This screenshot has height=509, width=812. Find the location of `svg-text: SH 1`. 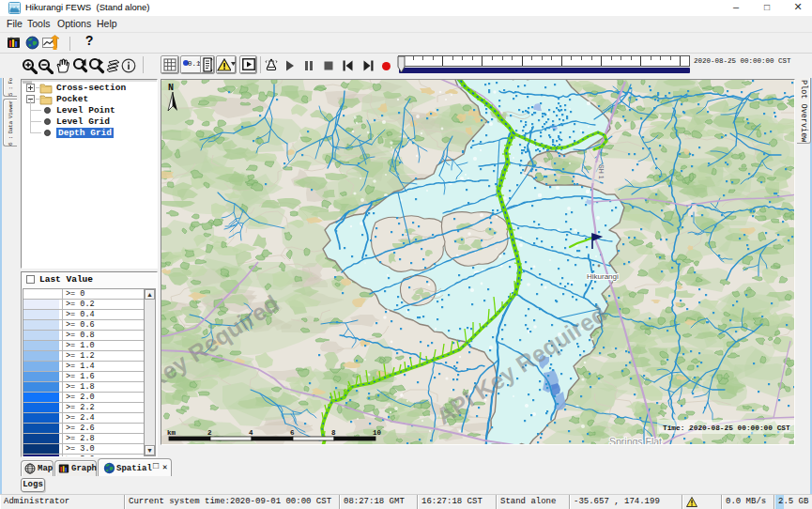

svg-text: SH 1 is located at coordinates (601, 172).